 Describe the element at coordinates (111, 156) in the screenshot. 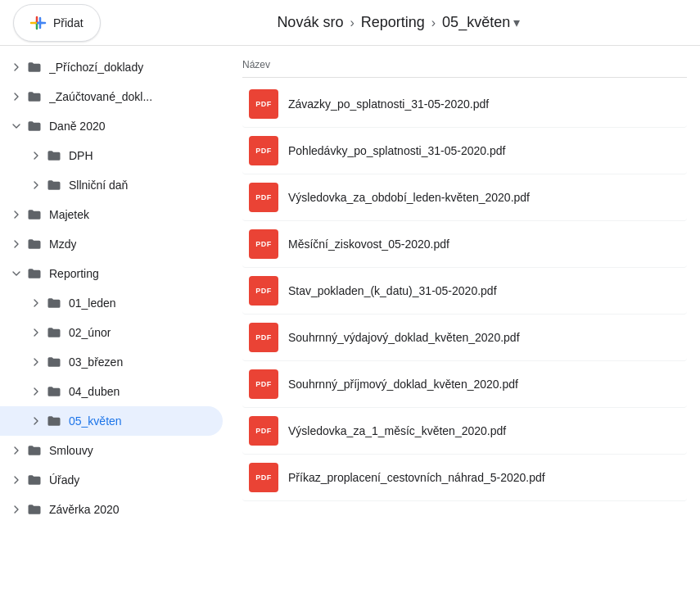

I see `sidebar-item-dph: DPH` at that location.